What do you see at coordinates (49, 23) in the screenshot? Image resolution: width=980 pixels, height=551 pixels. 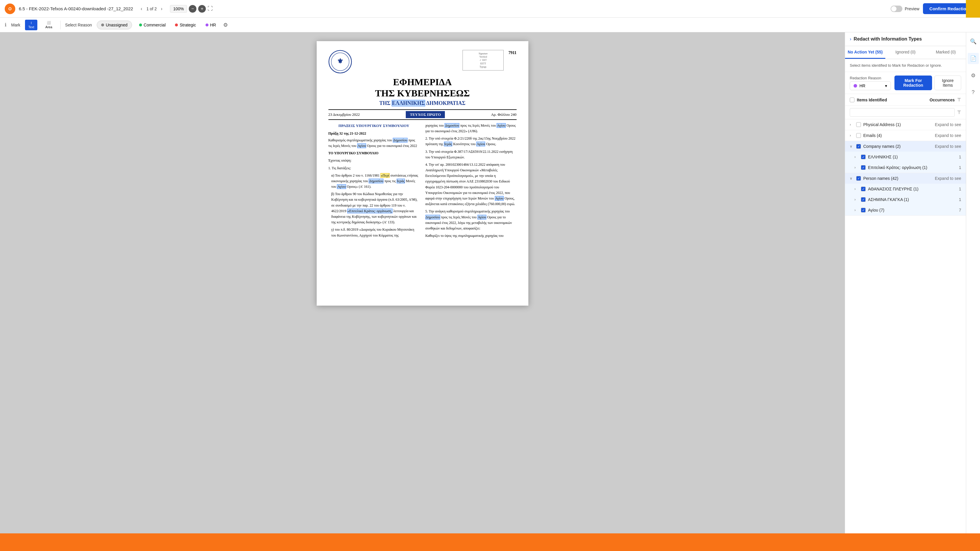 I see `area-icon: ⬜` at bounding box center [49, 23].